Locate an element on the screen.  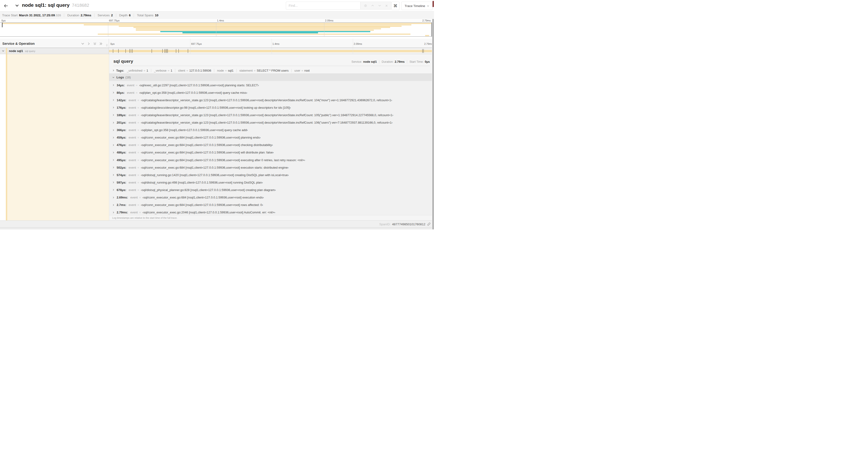
minimap-left-drag-handle is located at coordinates (2, 25).